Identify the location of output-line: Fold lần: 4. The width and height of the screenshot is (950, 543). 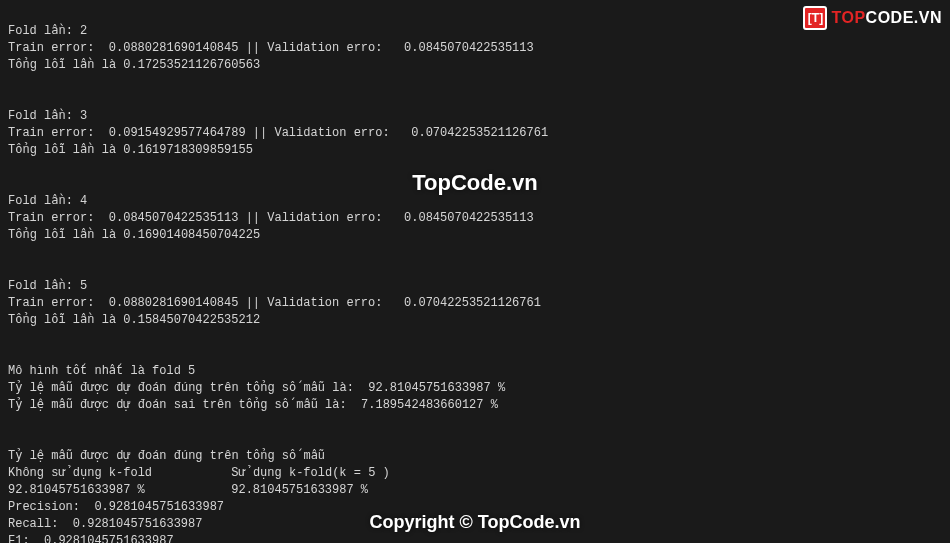
(48, 201).